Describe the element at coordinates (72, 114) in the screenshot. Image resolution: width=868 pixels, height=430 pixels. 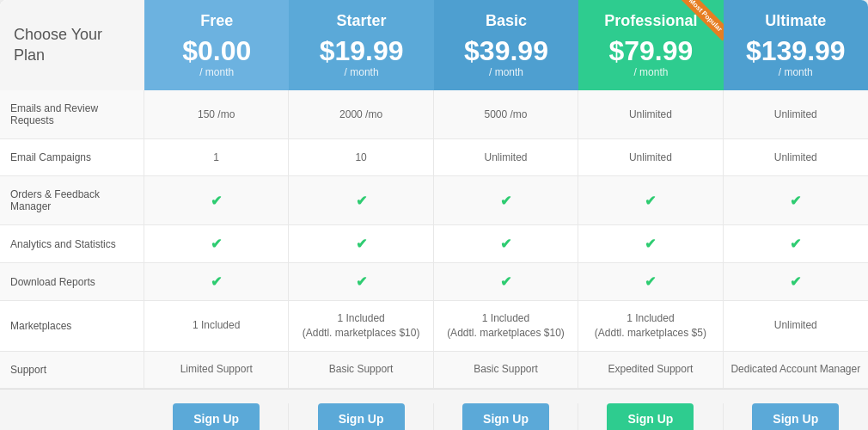
I see `feature-label-0: Emails and Review Requests` at that location.